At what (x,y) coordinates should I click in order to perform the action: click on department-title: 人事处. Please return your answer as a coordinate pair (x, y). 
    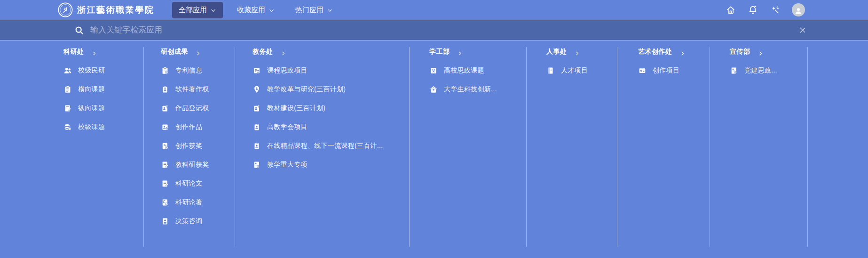
    Looking at the image, I should click on (557, 52).